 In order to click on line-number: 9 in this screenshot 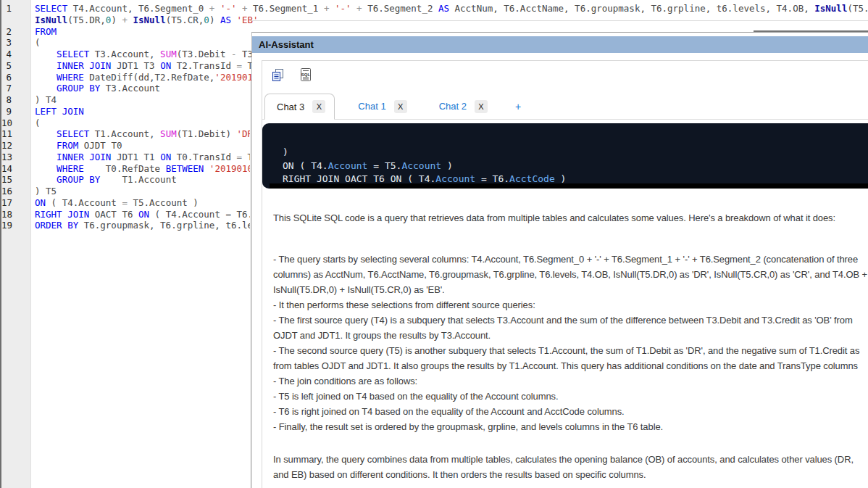, I will do `click(7, 112)`.